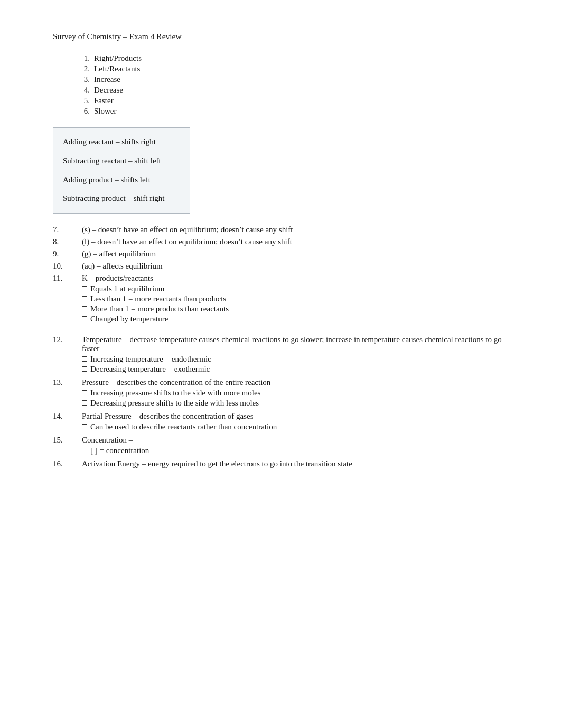 Image resolution: width=561 pixels, height=728 pixels. I want to click on sub-list: Increasing temperature = endothermic Dec…, so click(300, 364).